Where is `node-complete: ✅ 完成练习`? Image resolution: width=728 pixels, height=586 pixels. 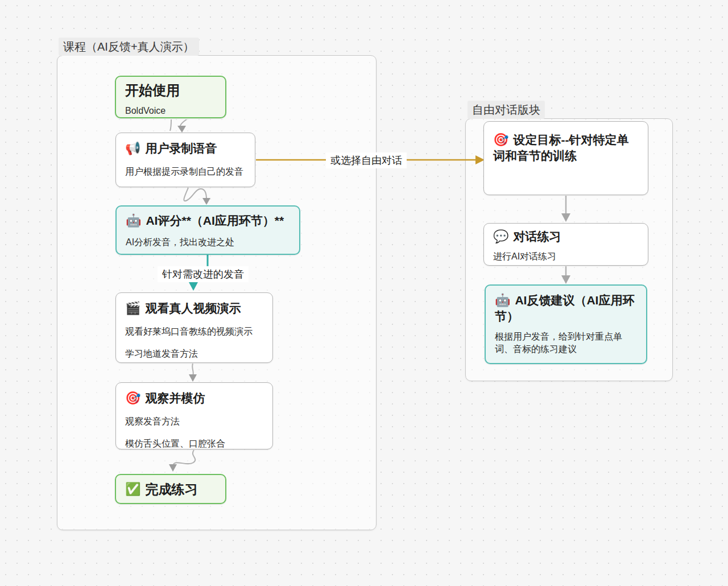
node-complete: ✅ 完成练习 is located at coordinates (171, 489).